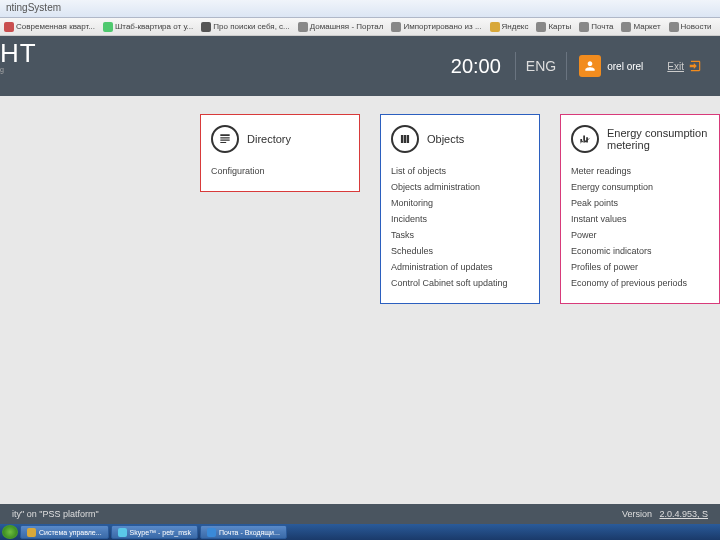 The height and width of the screenshot is (540, 720). Describe the element at coordinates (640, 251) in the screenshot. I see `list-item: Economic indicators` at that location.